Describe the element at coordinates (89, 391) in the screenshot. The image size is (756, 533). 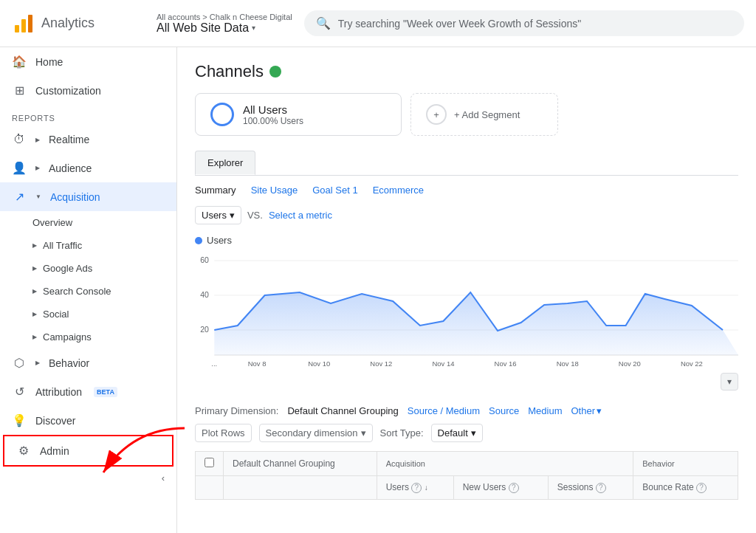
I see `sidebar-item-attribution: ↺ Attribution BETA` at that location.